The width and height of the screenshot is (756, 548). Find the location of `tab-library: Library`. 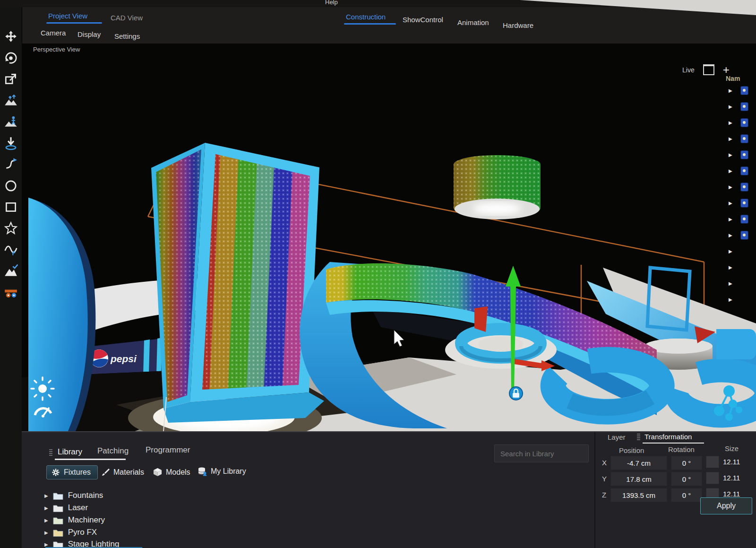

tab-library: Library is located at coordinates (70, 452).